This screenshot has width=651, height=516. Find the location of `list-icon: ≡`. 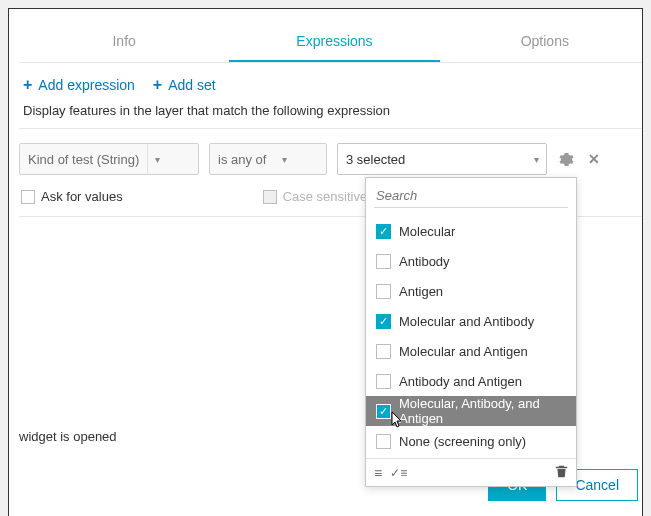

list-icon: ≡ is located at coordinates (378, 473).